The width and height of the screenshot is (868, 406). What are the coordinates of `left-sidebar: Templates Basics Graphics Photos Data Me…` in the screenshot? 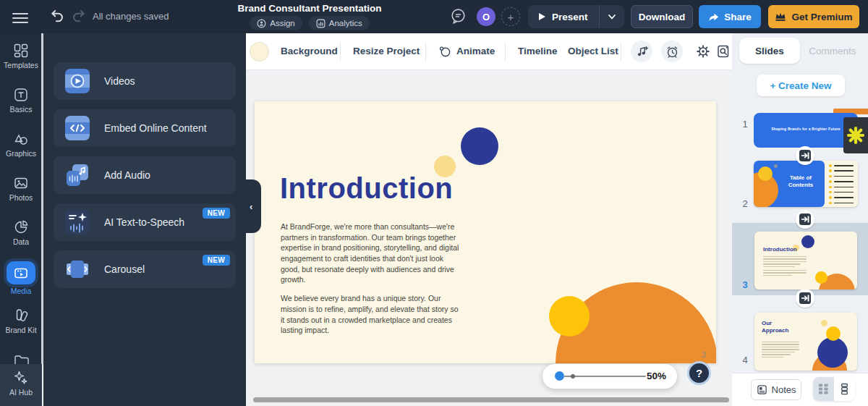 It's located at (21, 220).